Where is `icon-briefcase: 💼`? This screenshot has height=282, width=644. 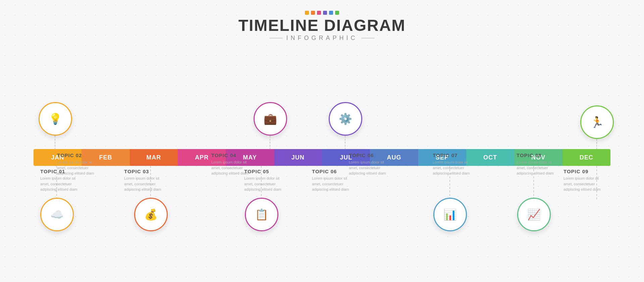
icon-briefcase: 💼 is located at coordinates (270, 119).